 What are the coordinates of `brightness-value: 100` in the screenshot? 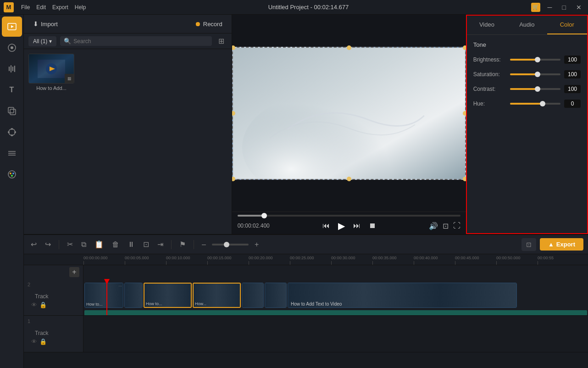 It's located at (572, 60).